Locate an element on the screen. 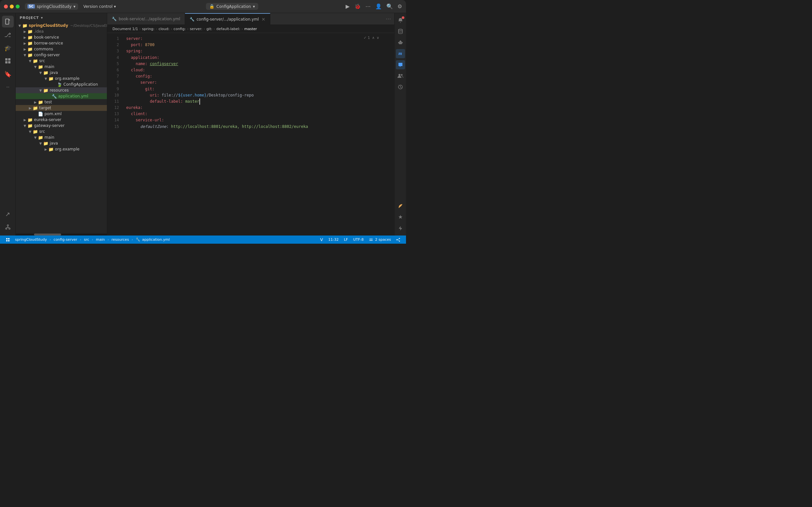  project-selector: SC springCloudStudy ▾ is located at coordinates (52, 7).